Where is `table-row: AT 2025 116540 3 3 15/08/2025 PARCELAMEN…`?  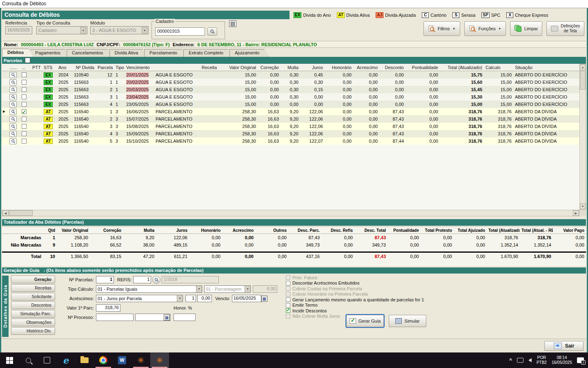 table-row: AT 2025 116540 3 3 15/08/2025 PARCELAMEN… is located at coordinates (291, 126).